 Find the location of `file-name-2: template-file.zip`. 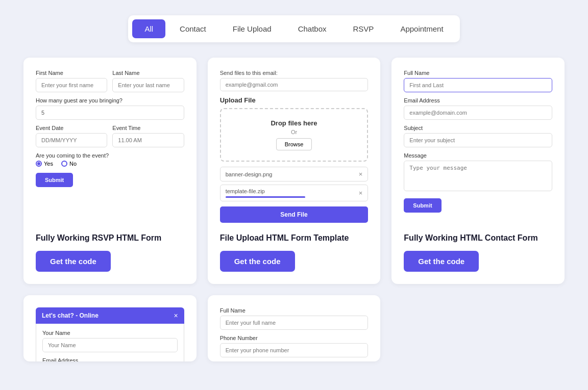

file-name-2: template-file.zip is located at coordinates (245, 191).